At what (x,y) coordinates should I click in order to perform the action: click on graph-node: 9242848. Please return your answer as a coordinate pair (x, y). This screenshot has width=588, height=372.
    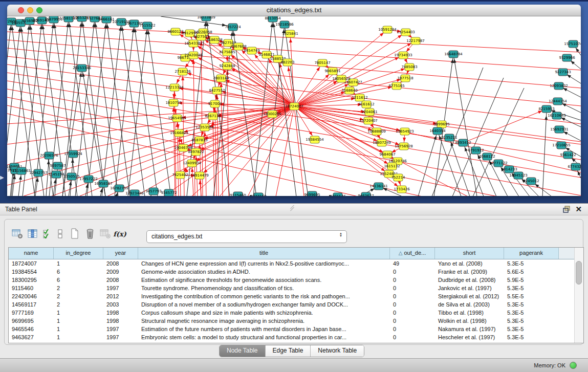
    Looking at the image, I should click on (227, 66).